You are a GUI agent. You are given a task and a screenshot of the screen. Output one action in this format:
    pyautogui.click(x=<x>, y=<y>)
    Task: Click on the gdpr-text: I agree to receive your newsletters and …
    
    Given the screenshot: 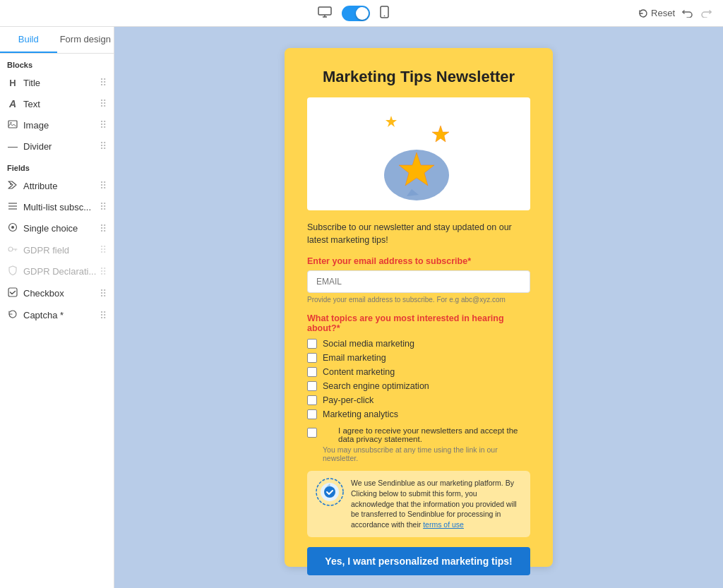 What is the action you would take?
    pyautogui.click(x=434, y=435)
    